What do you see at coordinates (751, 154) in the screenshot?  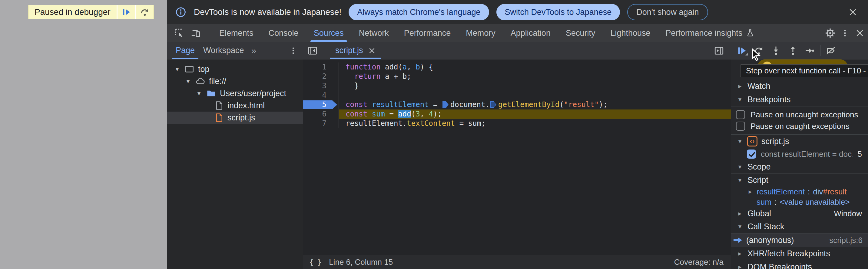 I see `breakpoint-enabled-checkbox` at bounding box center [751, 154].